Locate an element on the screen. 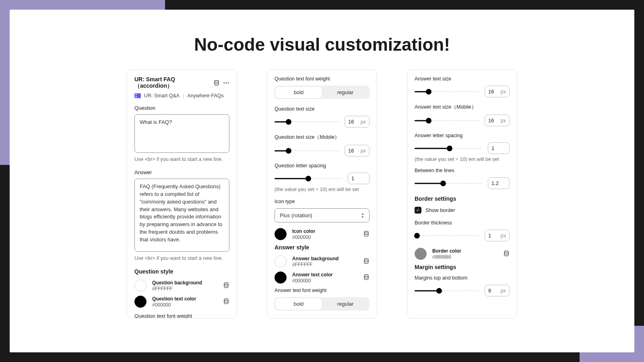 This screenshot has width=644, height=362. chevron-updown-icon: ▲▼ is located at coordinates (363, 216).